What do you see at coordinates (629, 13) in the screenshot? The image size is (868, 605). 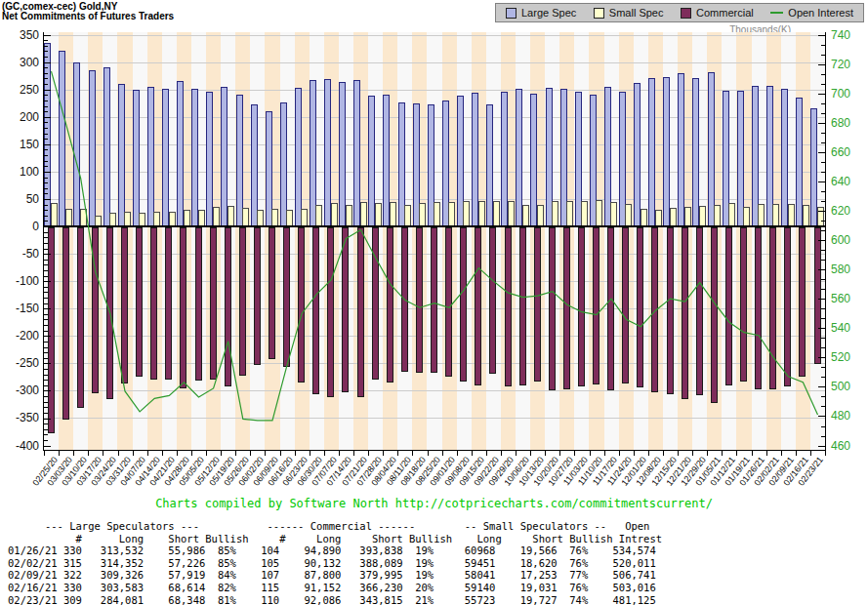 I see `legend-item-small-spec: Small Spec` at bounding box center [629, 13].